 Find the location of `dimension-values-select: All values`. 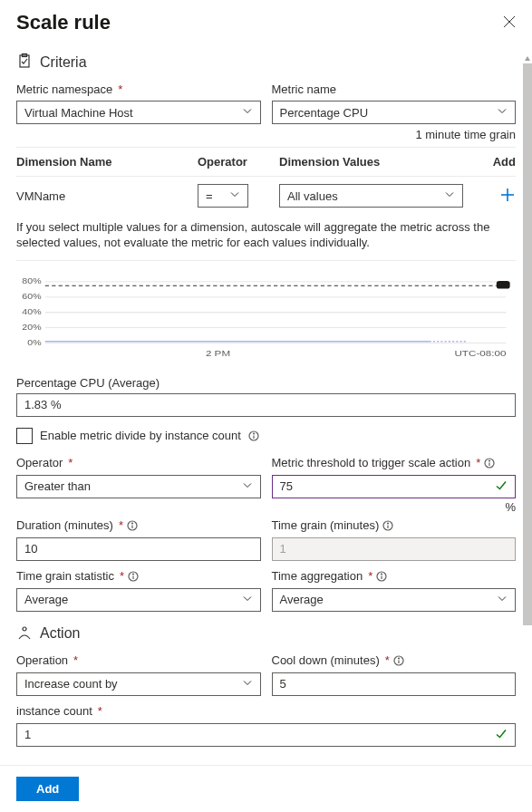

dimension-values-select: All values is located at coordinates (372, 196).